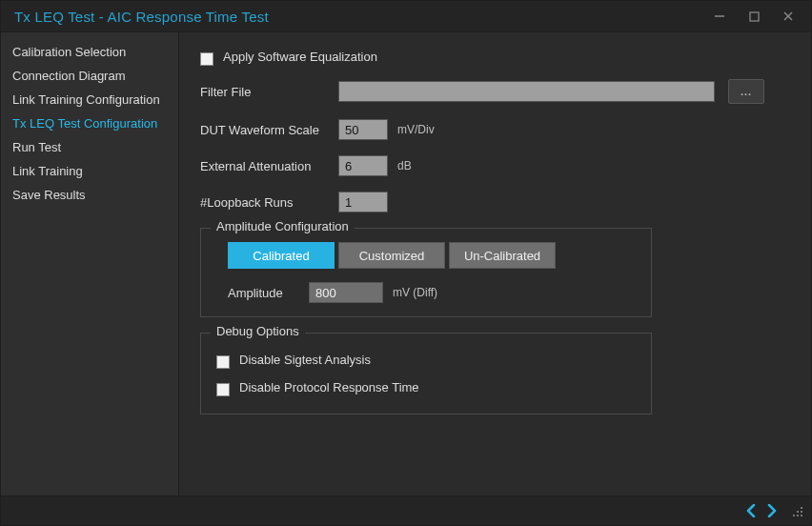  Describe the element at coordinates (363, 166) in the screenshot. I see `ext-atten-input` at that location.